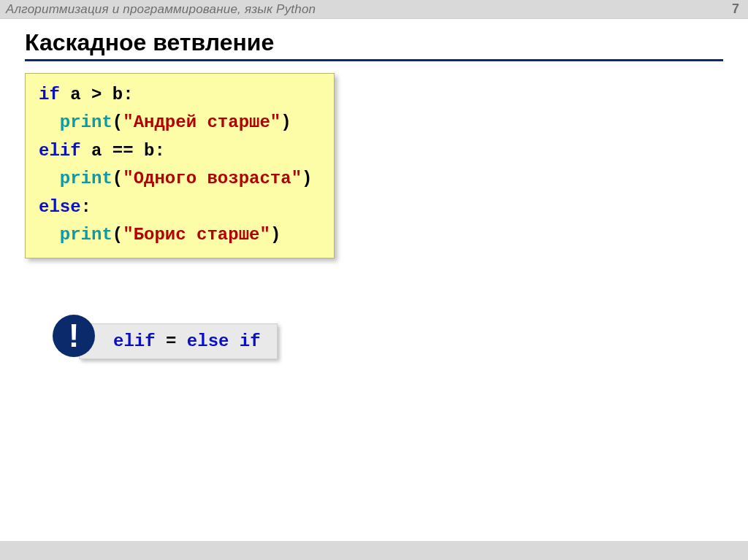  Describe the element at coordinates (171, 342) in the screenshot. I see `note-eq: =` at that location.